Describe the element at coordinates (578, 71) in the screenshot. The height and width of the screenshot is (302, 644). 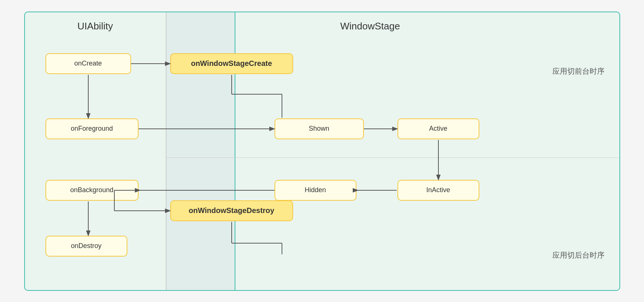
I see `annotation-top: 应用切前台时序` at that location.